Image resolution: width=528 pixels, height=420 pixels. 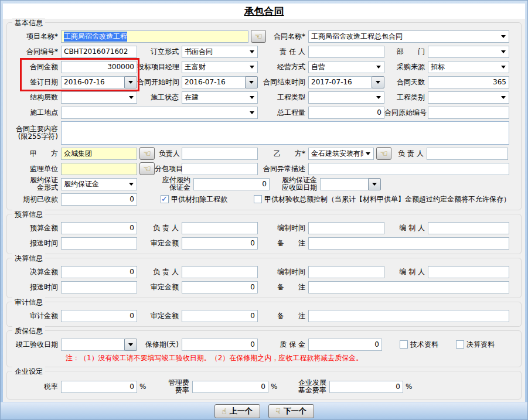 I want to click on audit-amount-input: 0, so click(x=99, y=316).